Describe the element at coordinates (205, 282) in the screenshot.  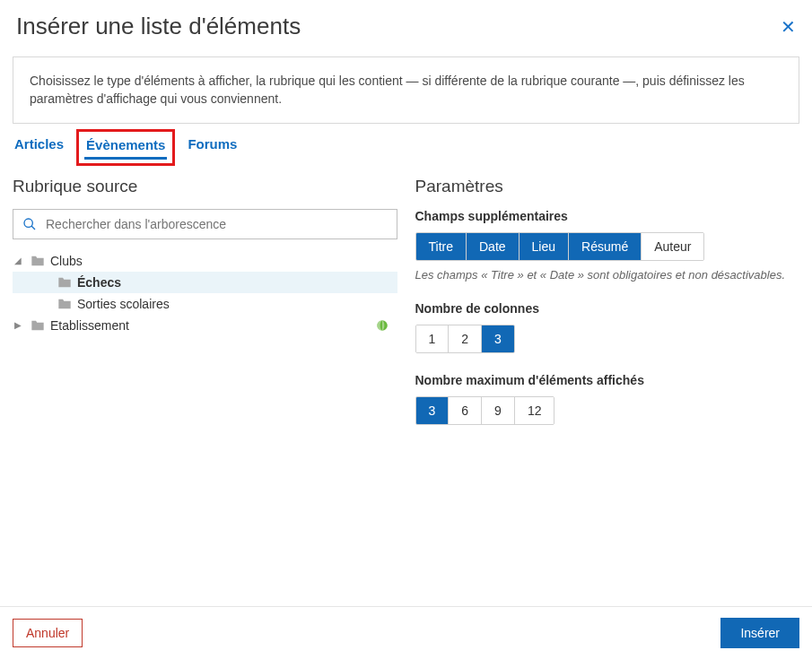
I see `tree-item-echecs: Échecs` at that location.